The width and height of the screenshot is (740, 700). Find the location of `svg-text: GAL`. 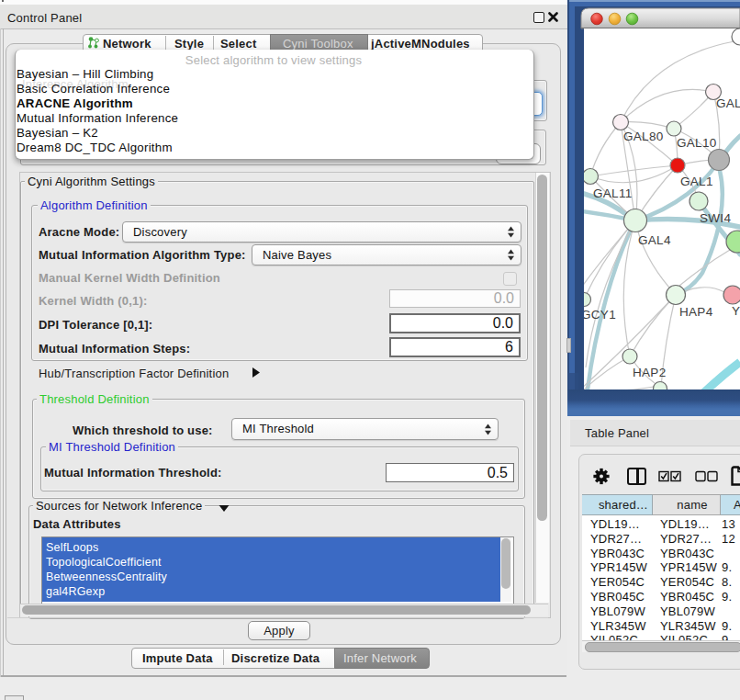

svg-text: GAL is located at coordinates (728, 103).